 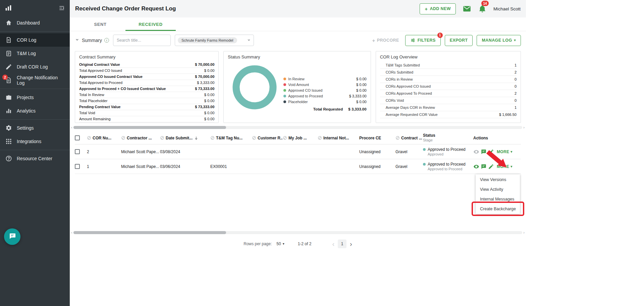 What do you see at coordinates (270, 138) in the screenshot?
I see `column-header: Customer R...` at bounding box center [270, 138].